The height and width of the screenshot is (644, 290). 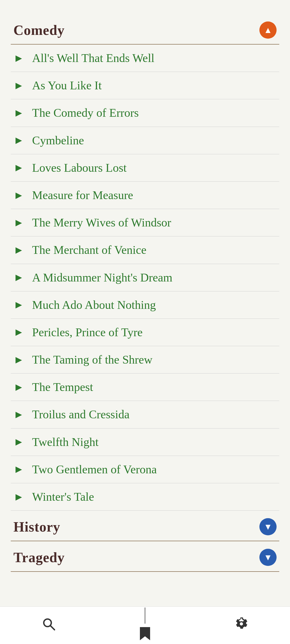 I want to click on play-title: All's Well That Ends Well, so click(x=93, y=58).